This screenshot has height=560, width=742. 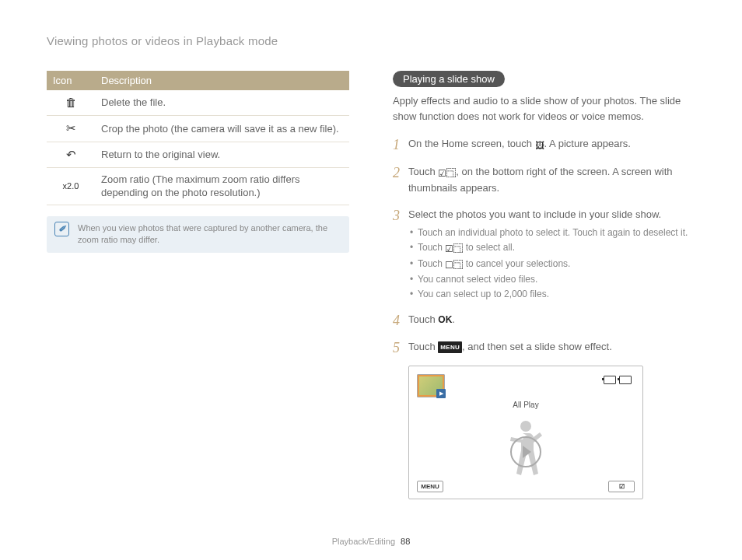 What do you see at coordinates (450, 347) in the screenshot?
I see `menu-icon: MENU` at bounding box center [450, 347].